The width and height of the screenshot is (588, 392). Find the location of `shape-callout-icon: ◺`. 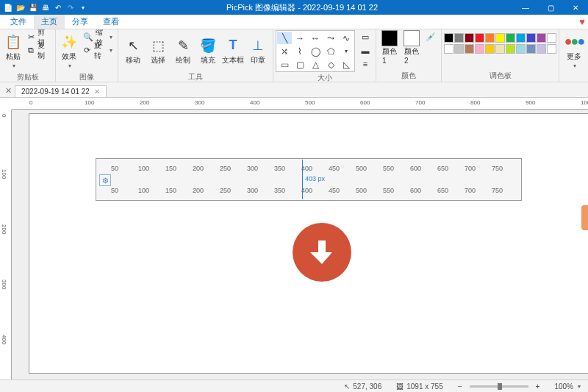

shape-callout-icon: ◺ is located at coordinates (346, 65).